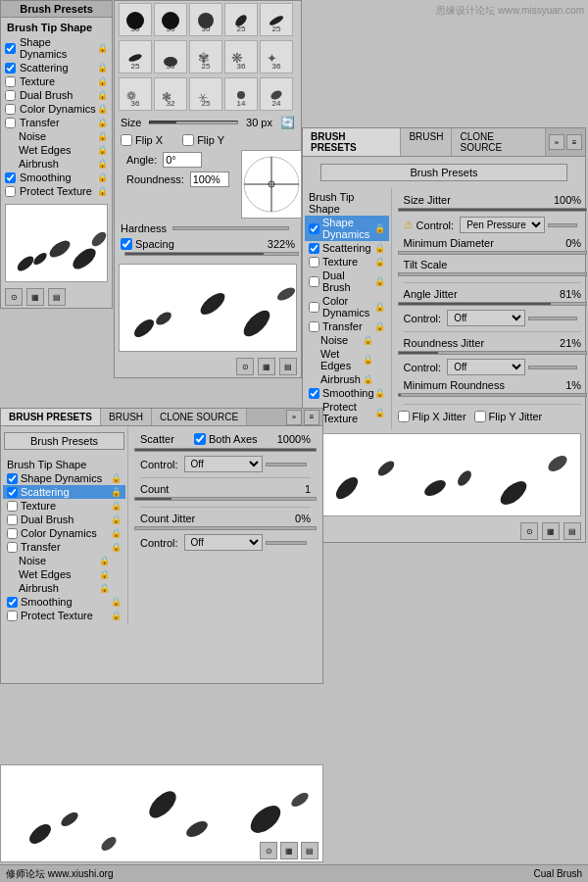 This screenshot has height=882, width=588. What do you see at coordinates (135, 57) in the screenshot?
I see `brush-thumb-6: 25` at bounding box center [135, 57].